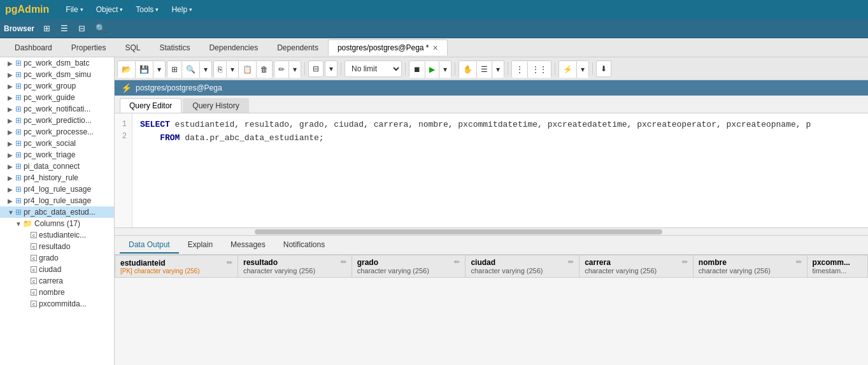 Image resolution: width=868 pixels, height=365 pixels. Describe the element at coordinates (331, 69) in the screenshot. I see `filter-dropdown-button: ▾` at that location.